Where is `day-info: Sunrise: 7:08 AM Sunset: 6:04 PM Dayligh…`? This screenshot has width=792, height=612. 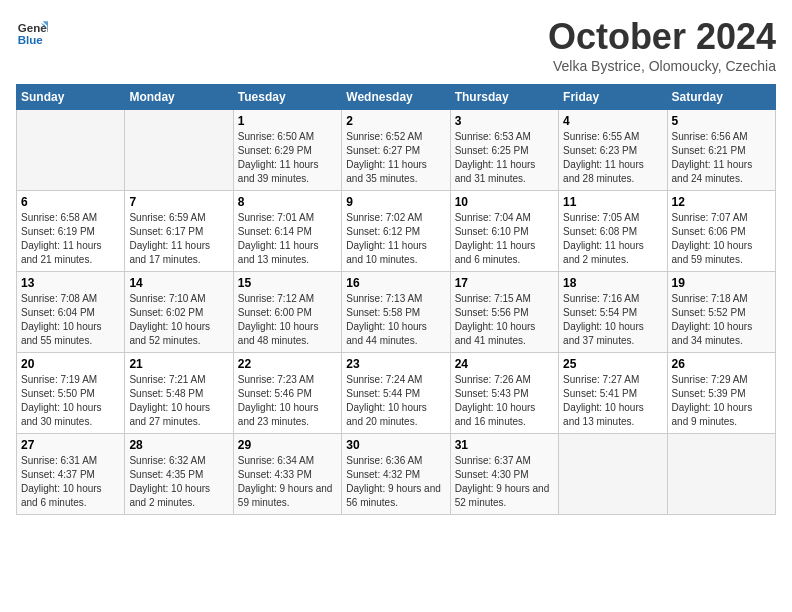 day-info: Sunrise: 7:08 AM Sunset: 6:04 PM Dayligh… is located at coordinates (70, 320).